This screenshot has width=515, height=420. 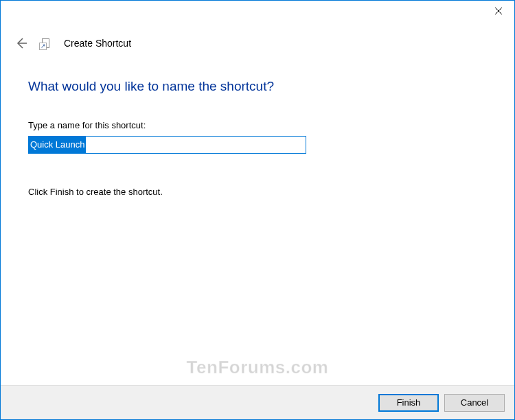 What do you see at coordinates (499, 11) in the screenshot?
I see `close-icon` at bounding box center [499, 11].